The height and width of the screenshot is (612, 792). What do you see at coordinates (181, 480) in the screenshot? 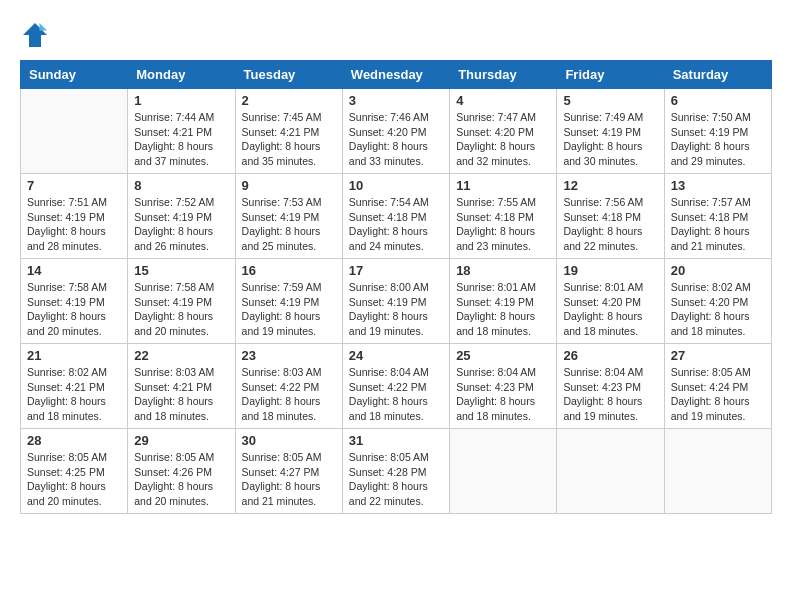
I see `day-info: Sunrise: 8:05 AM Sunset: 4:26 PM Dayligh…` at bounding box center [181, 480].